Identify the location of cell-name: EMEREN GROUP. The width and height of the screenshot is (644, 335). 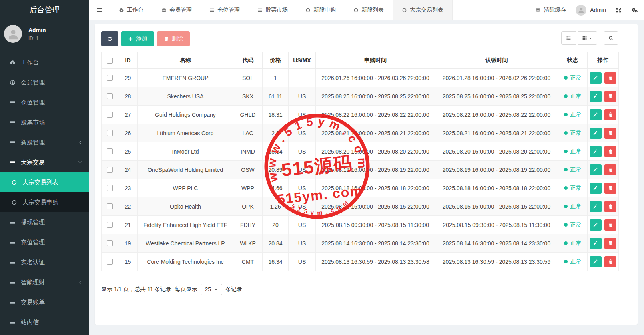
(186, 78).